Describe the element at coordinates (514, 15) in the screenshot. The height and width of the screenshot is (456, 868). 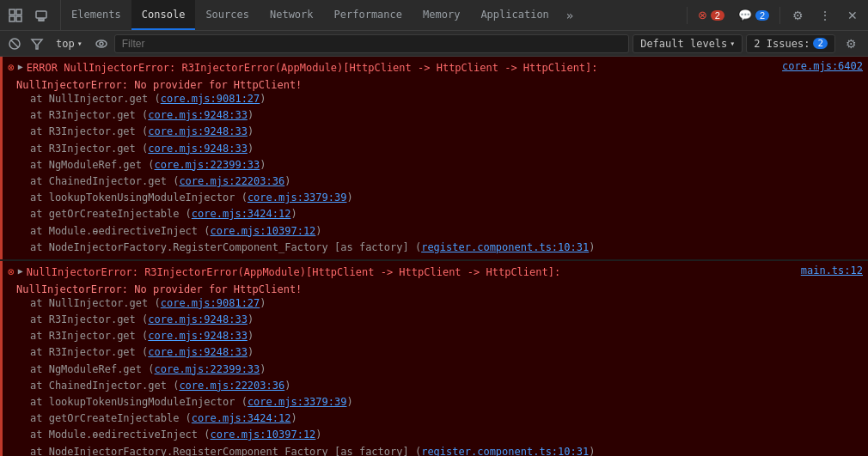
I see `tab-application: Application` at that location.